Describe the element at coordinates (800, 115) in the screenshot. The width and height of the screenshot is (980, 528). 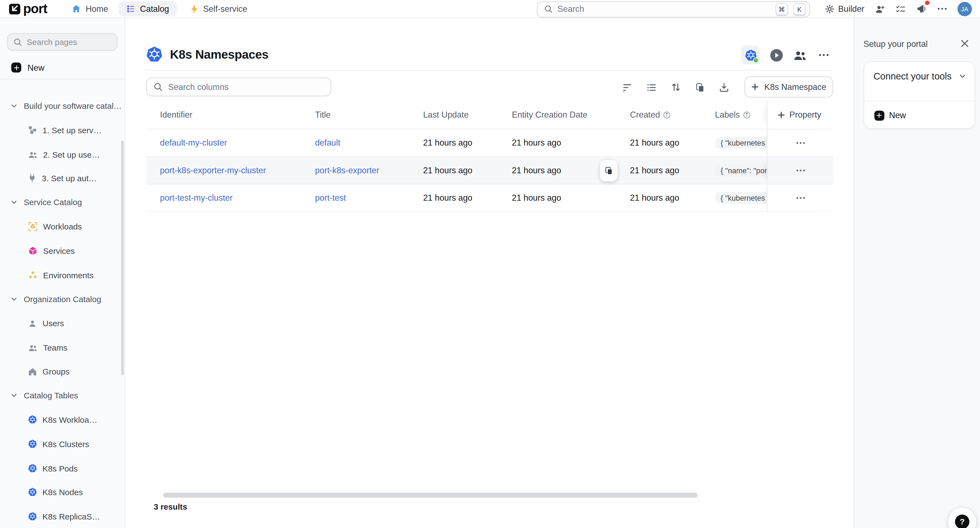
I see `add-property-button: Property` at that location.